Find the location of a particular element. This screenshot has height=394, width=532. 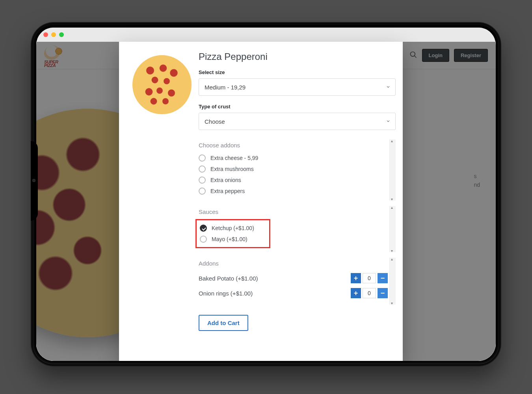

addon-option-label: Extra mushrooms is located at coordinates (232, 169).